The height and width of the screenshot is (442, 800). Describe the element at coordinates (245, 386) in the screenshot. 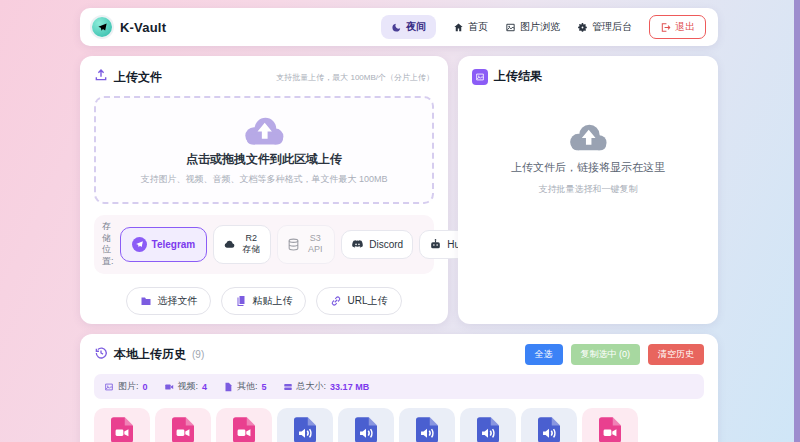

I see `stat-others: 其他: 5` at that location.